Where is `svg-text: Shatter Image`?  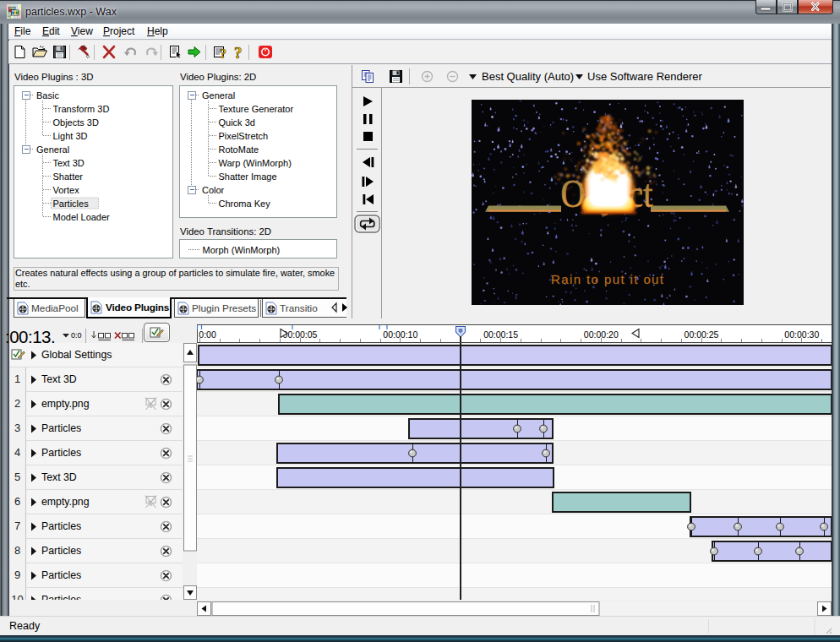
svg-text: Shatter Image is located at coordinates (248, 177).